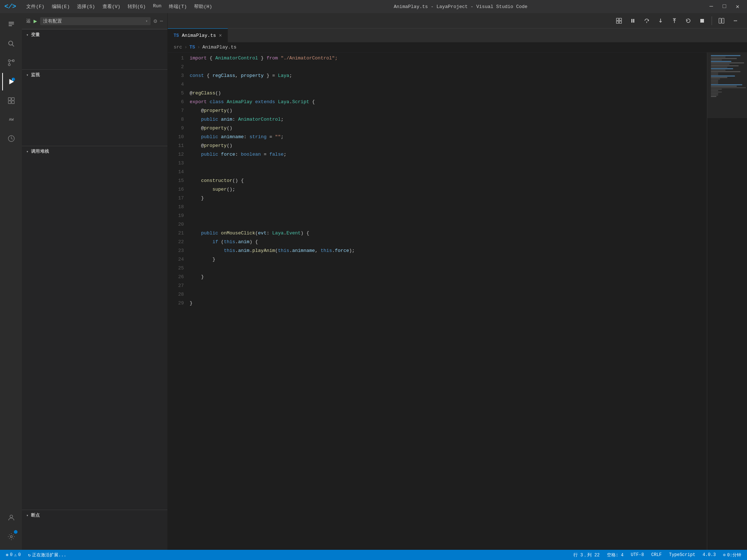 The height and width of the screenshot is (560, 747). What do you see at coordinates (11, 101) in the screenshot?
I see `activity-extensions` at bounding box center [11, 101].